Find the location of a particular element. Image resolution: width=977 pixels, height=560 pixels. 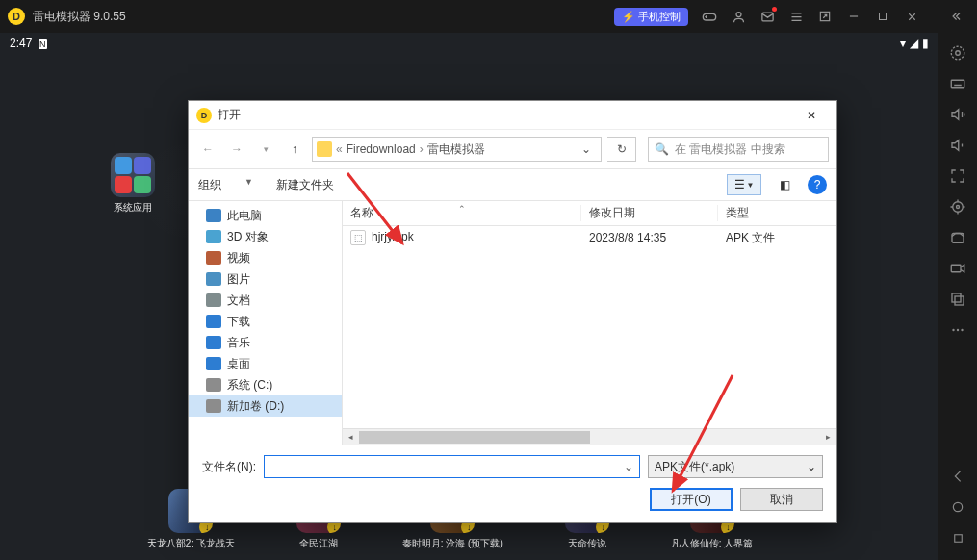

tree-node-label: 此电脑 is located at coordinates (244, 216).